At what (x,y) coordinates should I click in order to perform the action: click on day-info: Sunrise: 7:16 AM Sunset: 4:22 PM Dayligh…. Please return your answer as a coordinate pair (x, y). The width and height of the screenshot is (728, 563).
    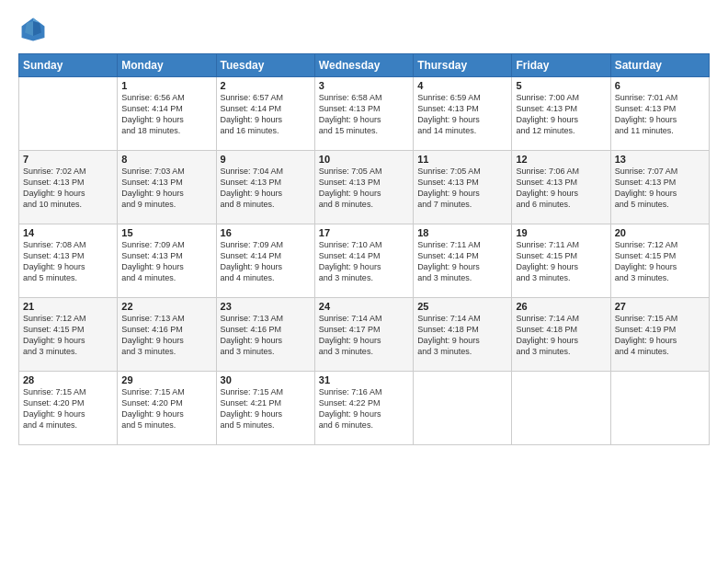
    Looking at the image, I should click on (364, 408).